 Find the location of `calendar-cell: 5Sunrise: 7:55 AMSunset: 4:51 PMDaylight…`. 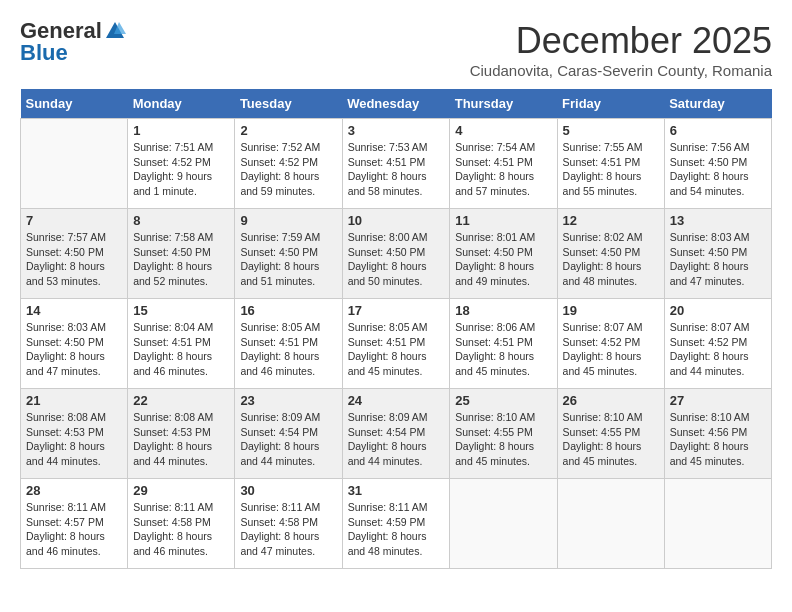

calendar-cell: 5Sunrise: 7:55 AMSunset: 4:51 PMDaylight… is located at coordinates (610, 164).